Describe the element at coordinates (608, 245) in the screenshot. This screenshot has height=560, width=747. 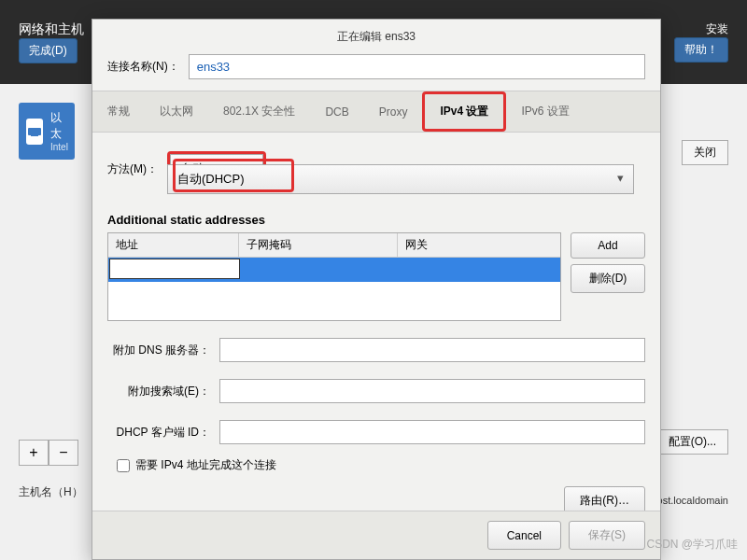
I see `add-address-button: Add` at that location.